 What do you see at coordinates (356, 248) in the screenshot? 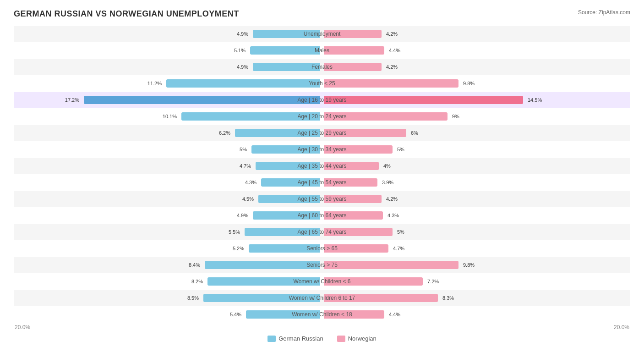
I see `bar-right: 4.7%` at bounding box center [356, 248].